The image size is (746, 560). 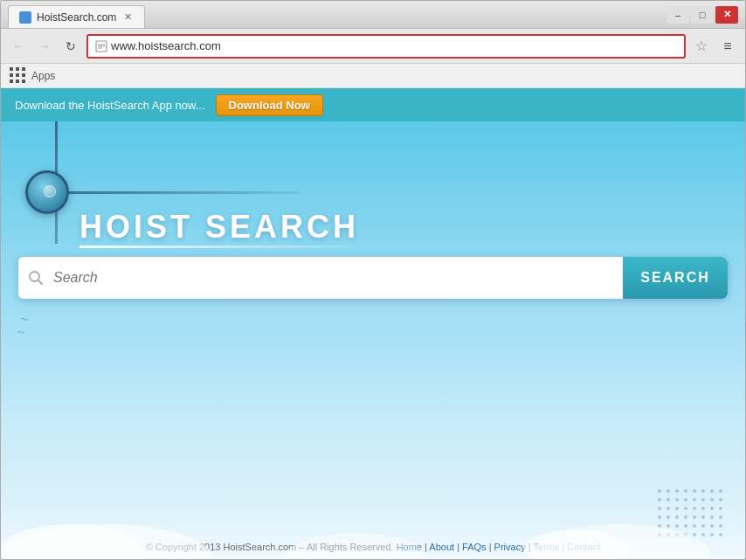 What do you see at coordinates (50, 191) in the screenshot?
I see `decoration-inner-circle` at bounding box center [50, 191].